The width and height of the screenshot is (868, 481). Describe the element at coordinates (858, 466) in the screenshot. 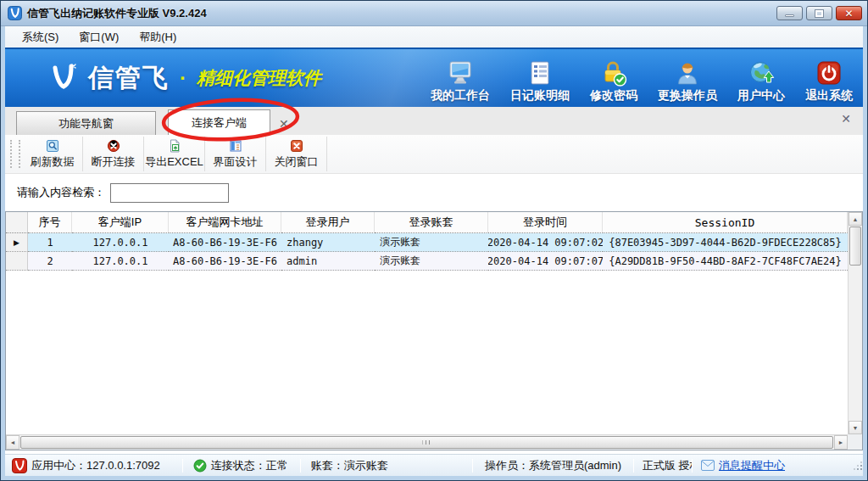

I see `resize-grip` at that location.